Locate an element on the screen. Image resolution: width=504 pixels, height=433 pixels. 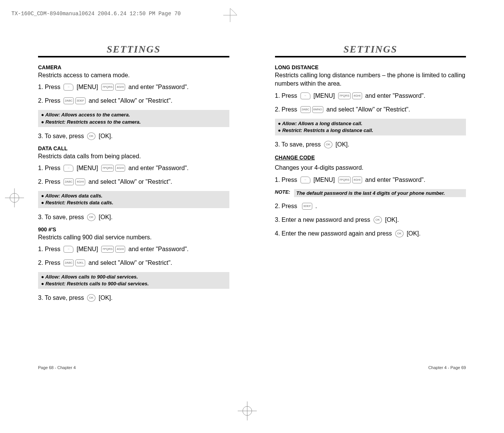
footer-left: Page 68 - Chapter 4 is located at coordinates (57, 368).